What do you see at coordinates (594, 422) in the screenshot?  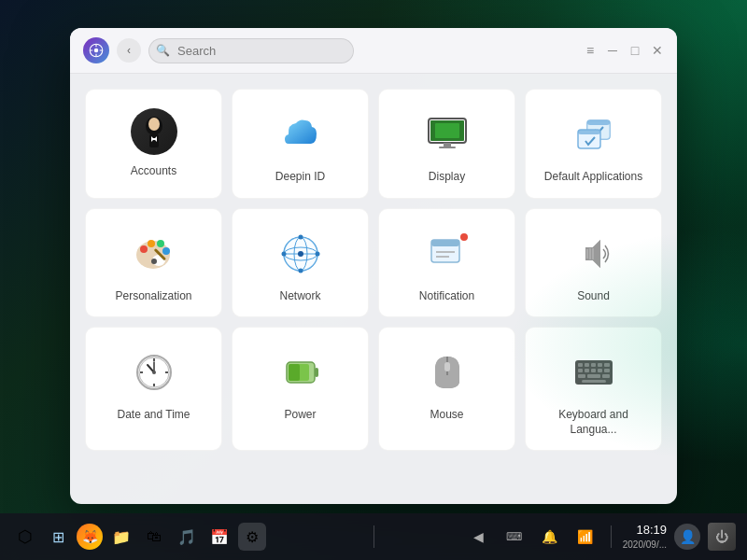 I see `keyboard-label: Keyboard and Langua...` at bounding box center [594, 422].